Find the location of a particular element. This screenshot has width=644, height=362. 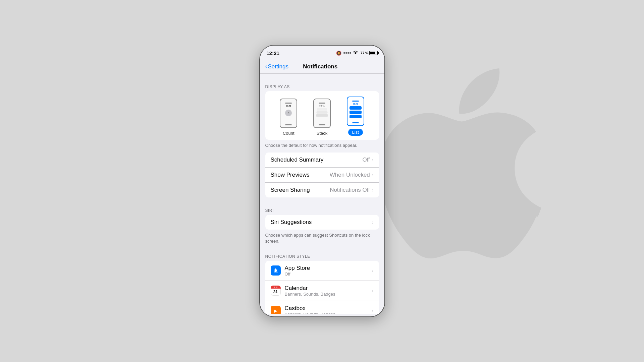

screen-sharing-row: Screen Sharing Notifications Off › is located at coordinates (322, 190).